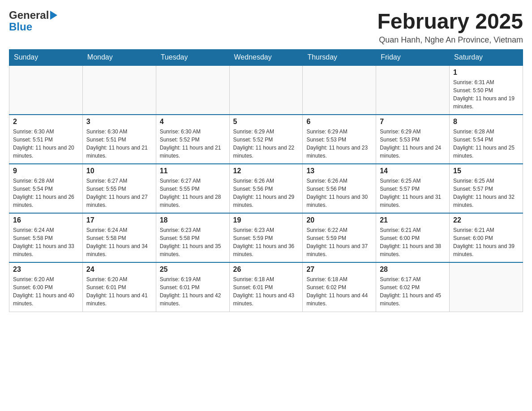  Describe the element at coordinates (413, 270) in the screenshot. I see `day-number: 28` at that location.